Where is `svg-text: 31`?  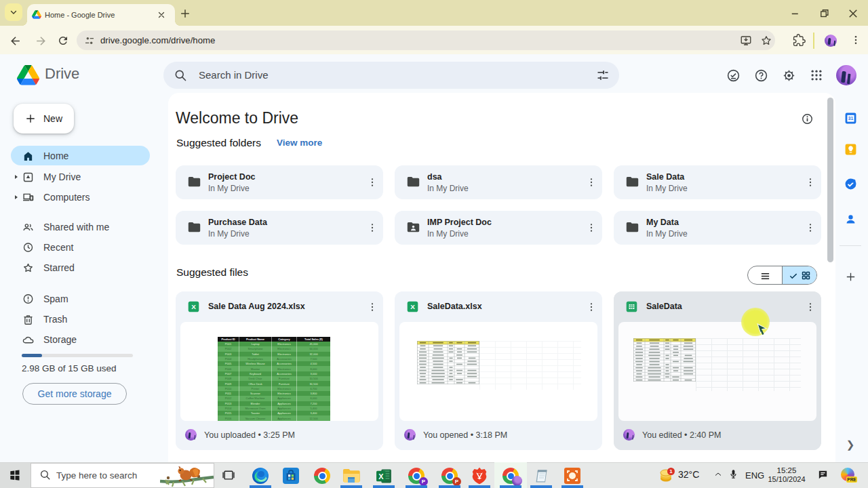 svg-text: 31 is located at coordinates (850, 118).